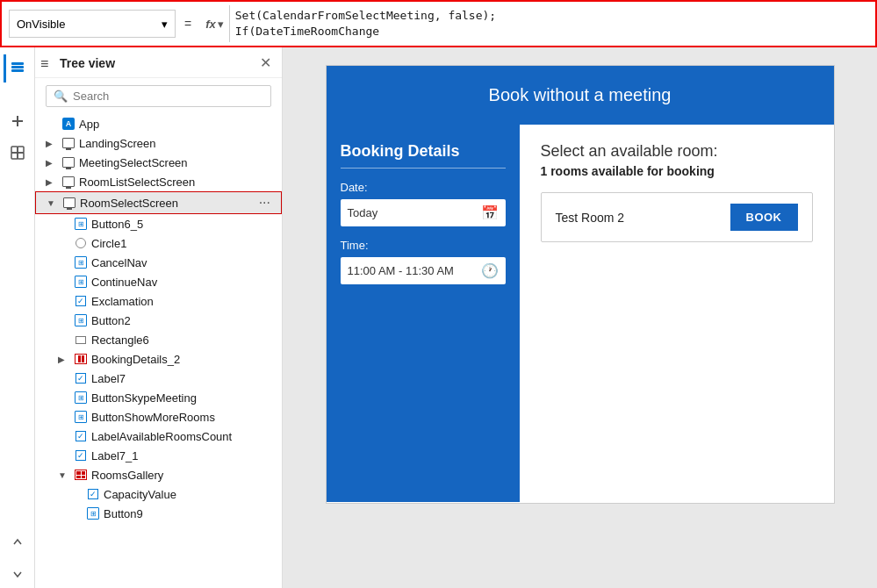 This screenshot has width=877, height=588. I want to click on calendar-icon: 📅, so click(490, 212).